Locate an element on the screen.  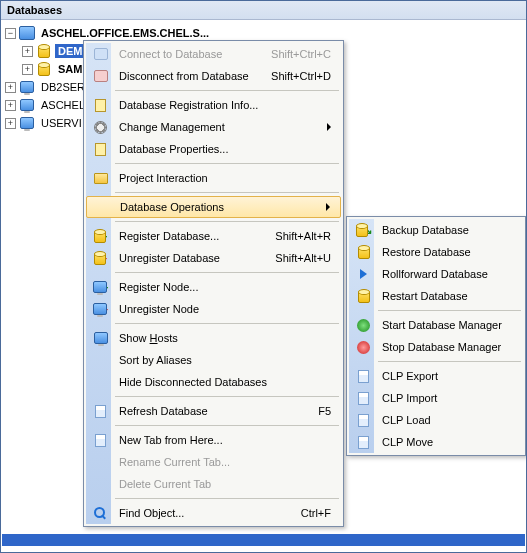
menu-label: Find Object... is located at coordinates (199, 513).